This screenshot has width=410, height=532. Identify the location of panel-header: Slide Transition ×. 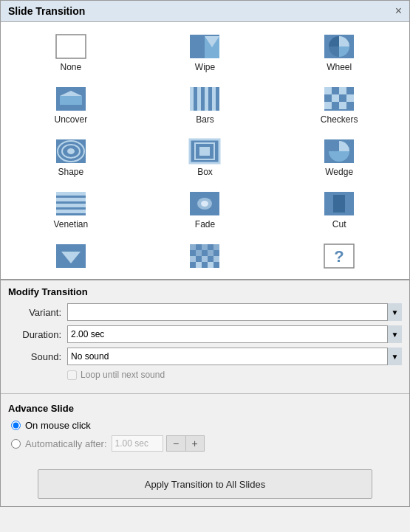
(205, 12).